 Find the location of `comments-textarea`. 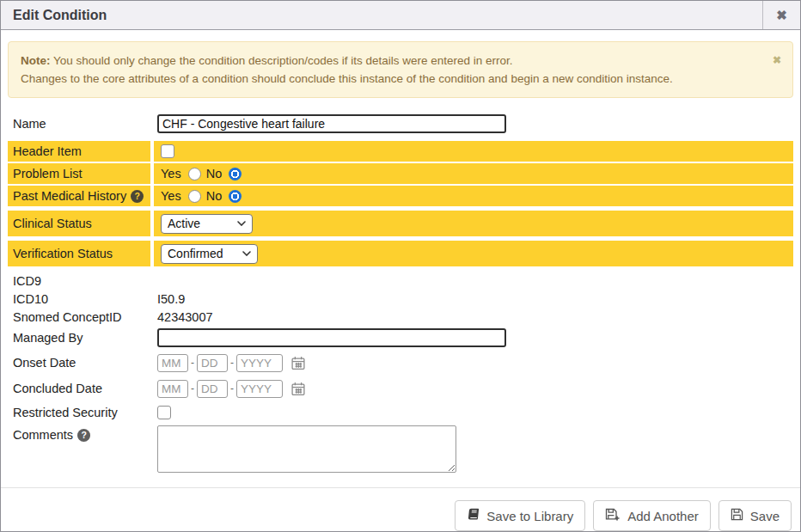

comments-textarea is located at coordinates (307, 449).